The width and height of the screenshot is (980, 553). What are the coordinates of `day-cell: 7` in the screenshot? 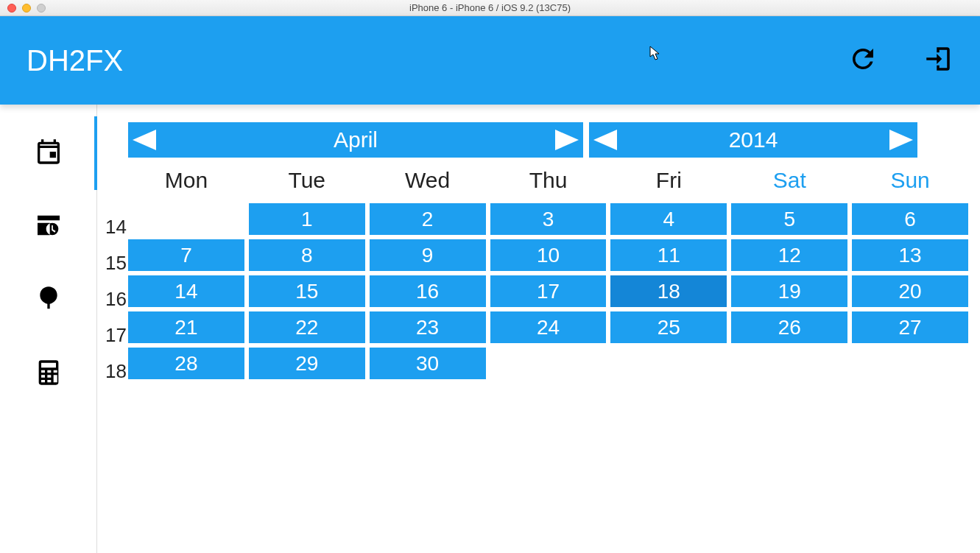 It's located at (186, 255).